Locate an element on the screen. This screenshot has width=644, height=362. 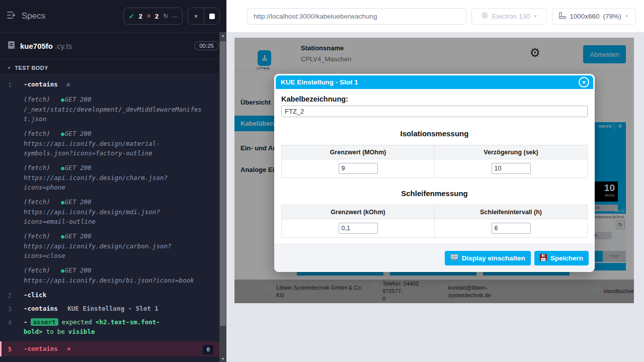
fetch-log-row: (fetch) ●GET 200 /_next/static/developme… is located at coordinates (110, 109).